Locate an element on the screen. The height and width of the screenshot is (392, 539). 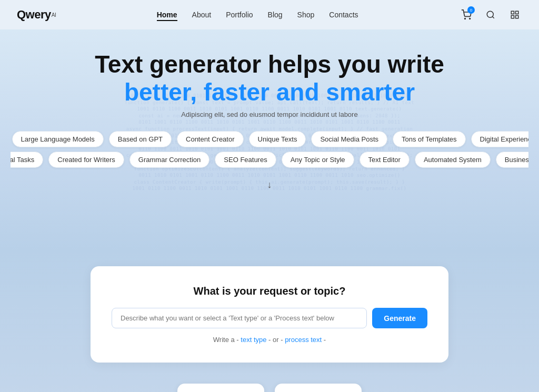
topic-input is located at coordinates (239, 318).